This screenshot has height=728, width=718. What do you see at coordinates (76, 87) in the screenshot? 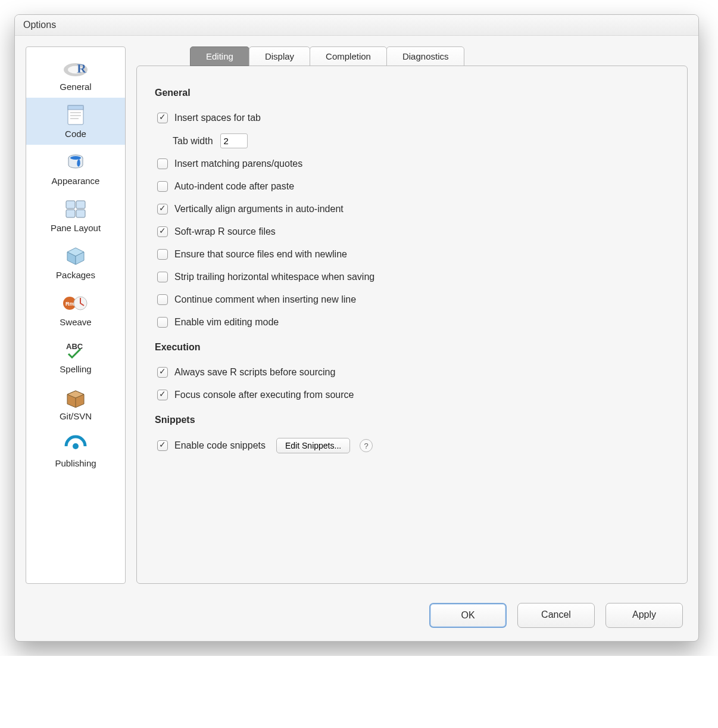
I see `sidebar-label: General` at bounding box center [76, 87].